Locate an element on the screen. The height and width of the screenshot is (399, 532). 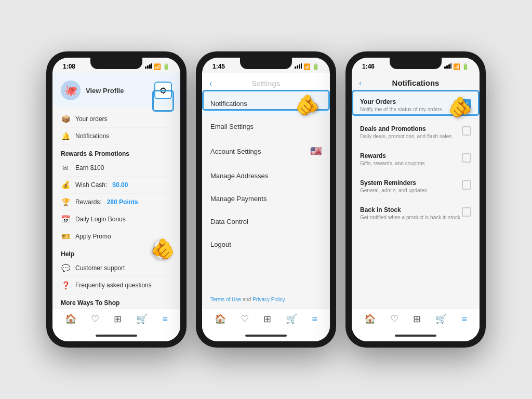
menu-nav-1: ≡ is located at coordinates (165, 319).